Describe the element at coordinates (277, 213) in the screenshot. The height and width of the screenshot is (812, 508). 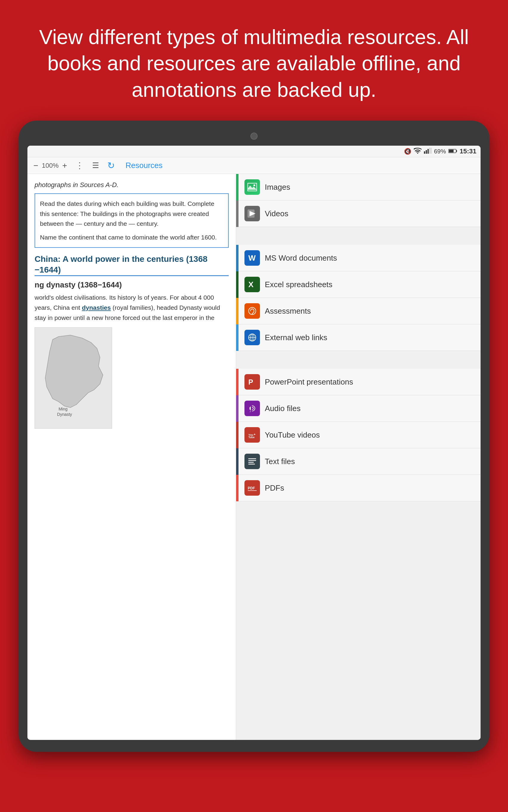
I see `videos-label: Videos` at that location.